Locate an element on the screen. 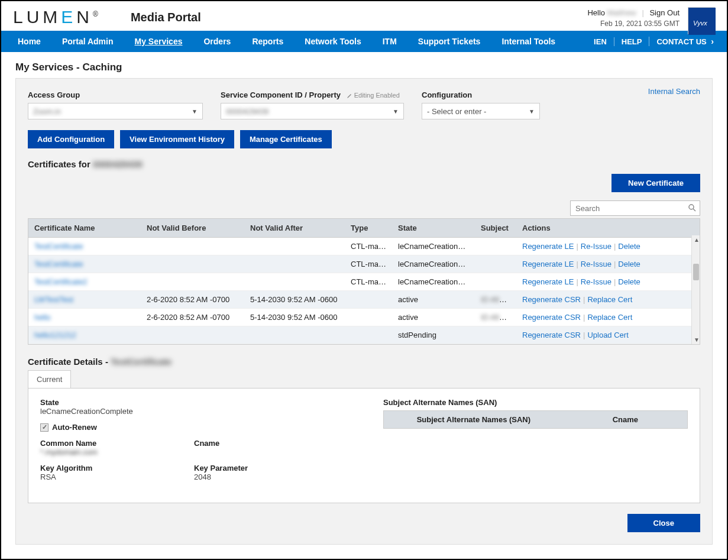 The height and width of the screenshot is (560, 728). nav-reports: Reports is located at coordinates (267, 41).